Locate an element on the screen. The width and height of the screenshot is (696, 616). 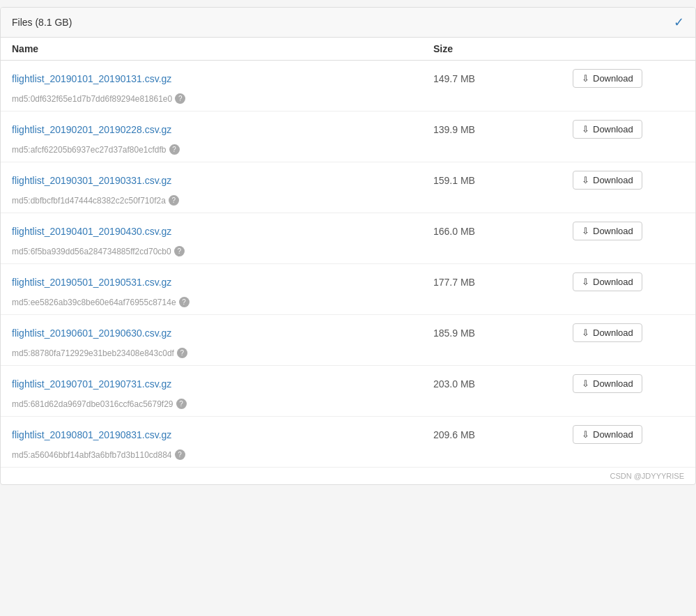
md5-text-0: md5:0df632f65e1d7b7dd6f89294e81861e0 is located at coordinates (92, 99).